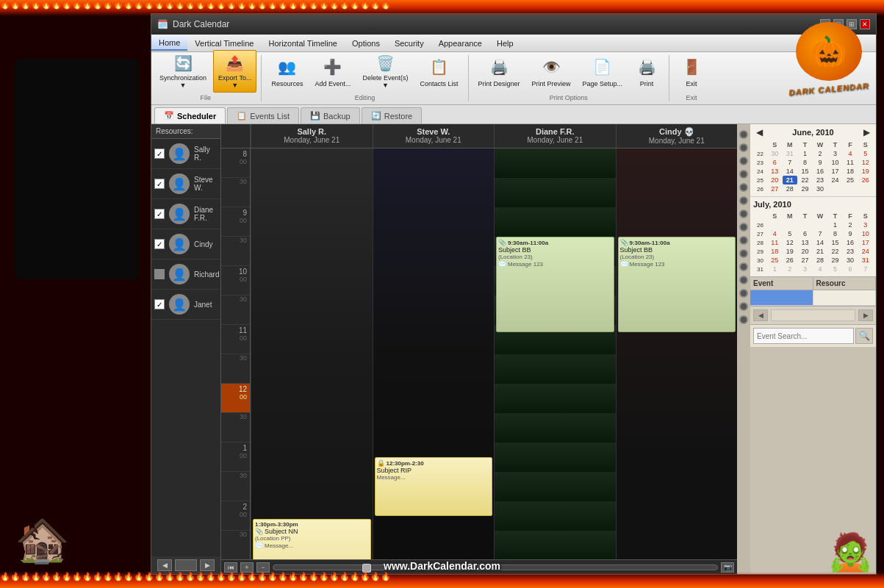 Image resolution: width=884 pixels, height=588 pixels. I want to click on steve-checkbox: ✓, so click(159, 184).